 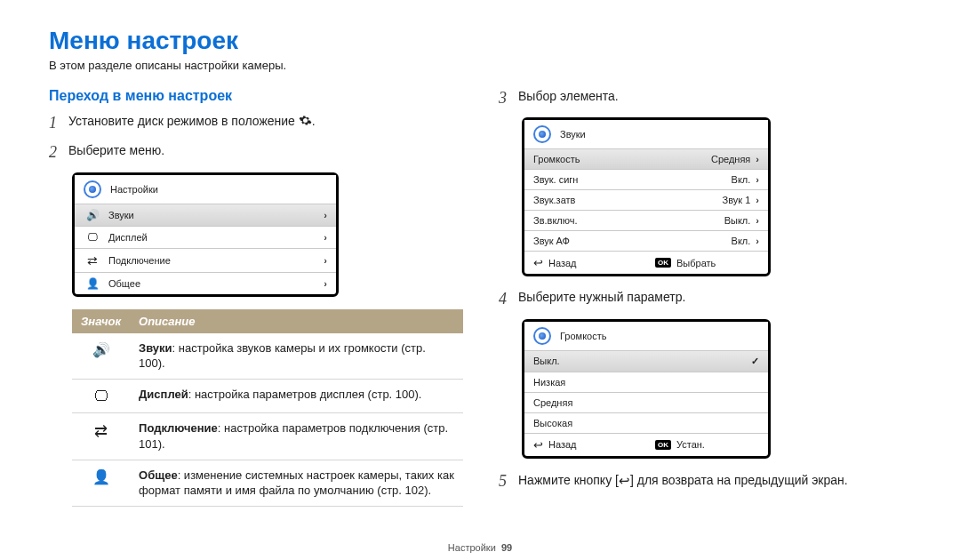 What do you see at coordinates (480, 548) in the screenshot?
I see `page-footer: Настройки 99` at bounding box center [480, 548].